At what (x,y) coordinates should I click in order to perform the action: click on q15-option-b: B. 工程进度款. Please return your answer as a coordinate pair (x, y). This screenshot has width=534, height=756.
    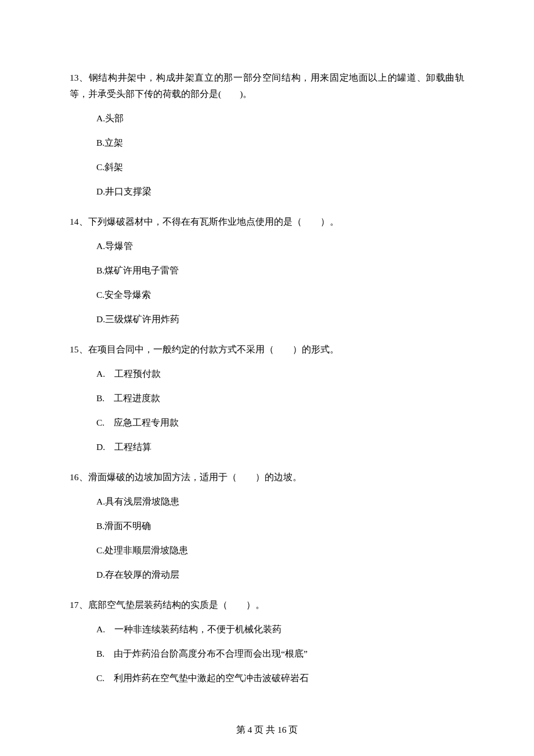
    Looking at the image, I should click on (280, 398).